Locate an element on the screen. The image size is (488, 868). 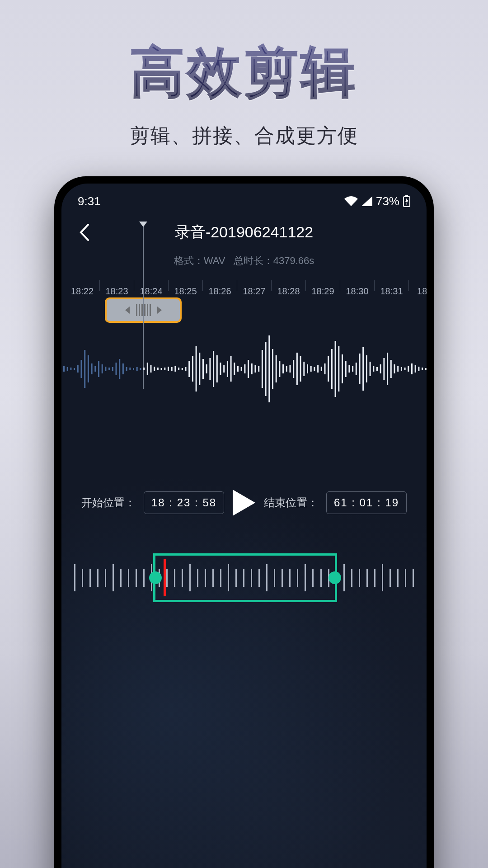
end-time-group: 结束位置： 61 : 01 : 19 is located at coordinates (335, 503).